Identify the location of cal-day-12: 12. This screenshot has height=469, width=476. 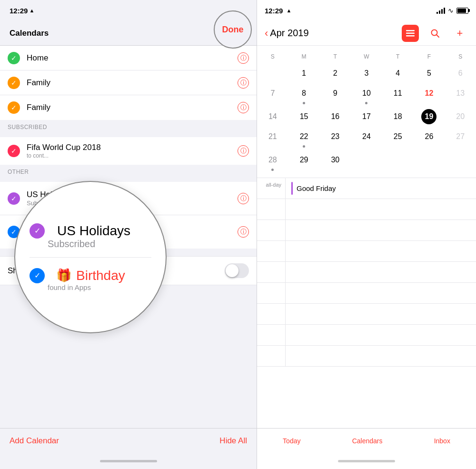
(429, 95).